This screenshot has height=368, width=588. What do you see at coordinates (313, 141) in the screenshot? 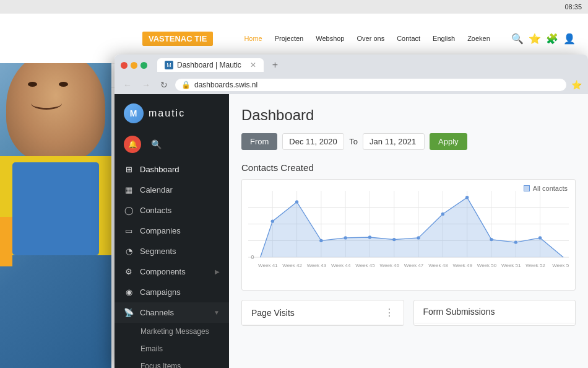
I see `from-date-input` at bounding box center [313, 141].